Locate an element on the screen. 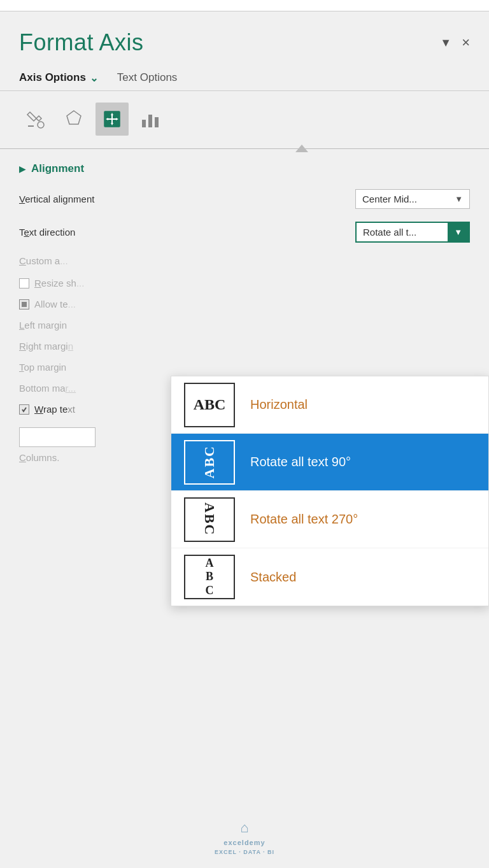 The height and width of the screenshot is (868, 489). top-margin-row: Top margin is located at coordinates (244, 367).